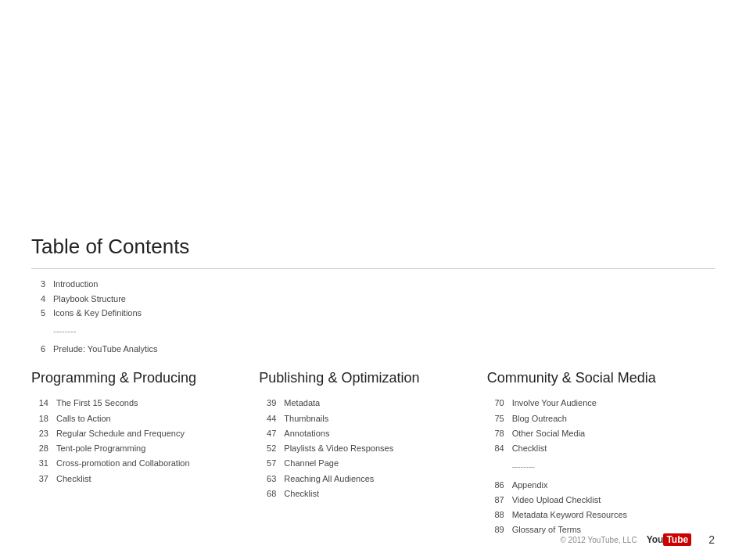 The height and width of the screenshot is (560, 746). Describe the element at coordinates (655, 540) in the screenshot. I see `logo-you: You` at that location.